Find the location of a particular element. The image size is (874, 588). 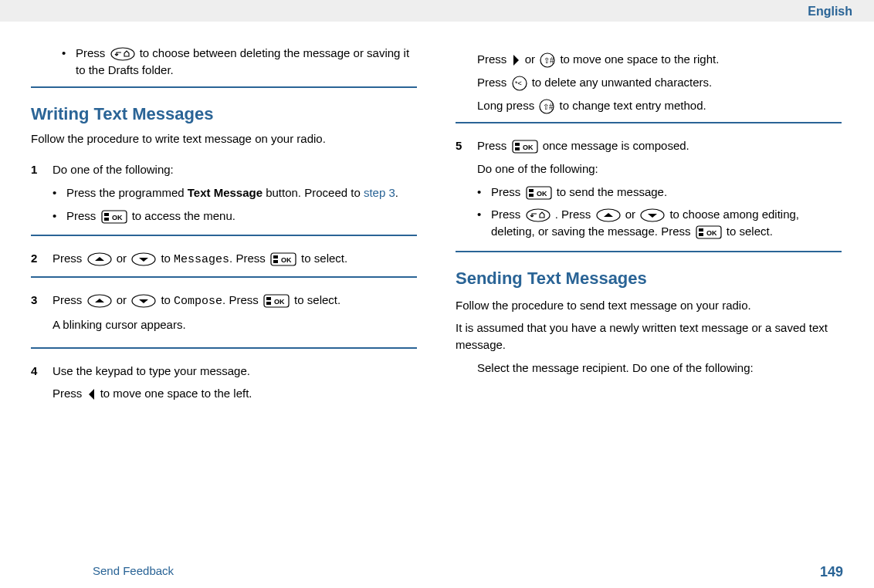

s1b1-pre: Press the programmed is located at coordinates (127, 193).